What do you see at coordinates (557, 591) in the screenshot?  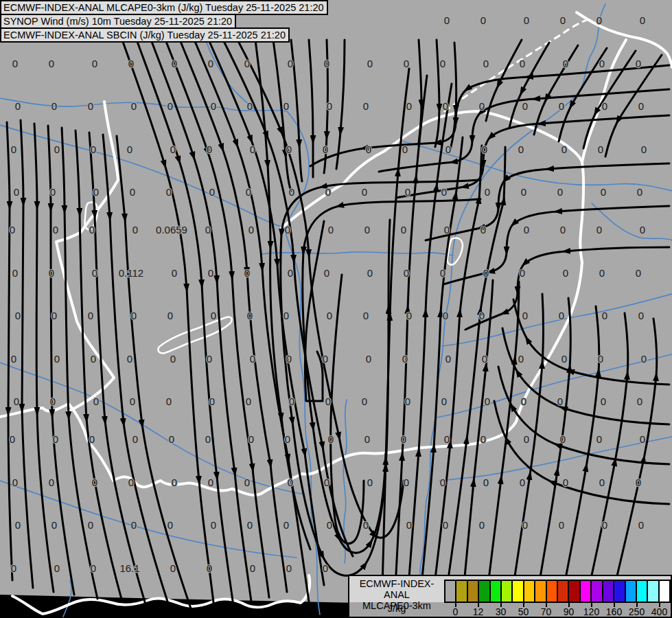 I see `legend-colorbar` at bounding box center [557, 591].